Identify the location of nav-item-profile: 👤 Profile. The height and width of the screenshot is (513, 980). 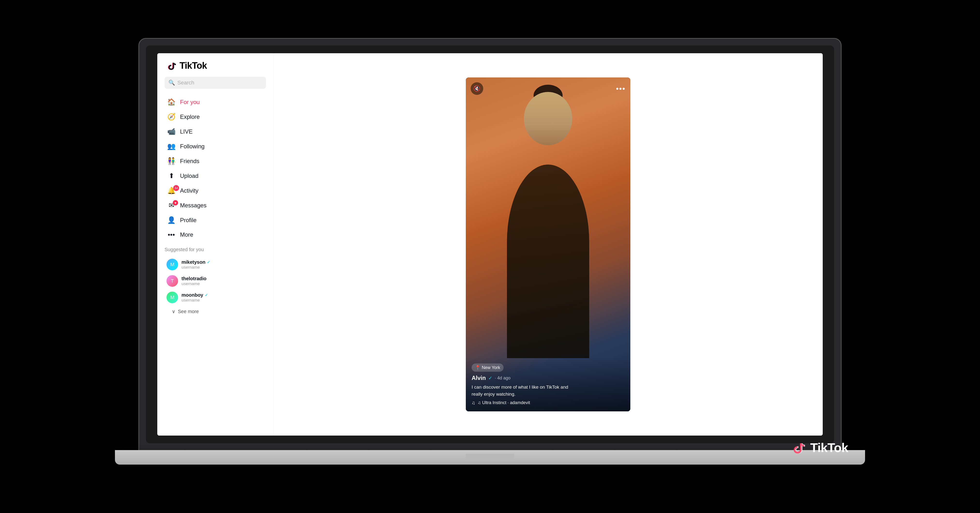
(215, 220).